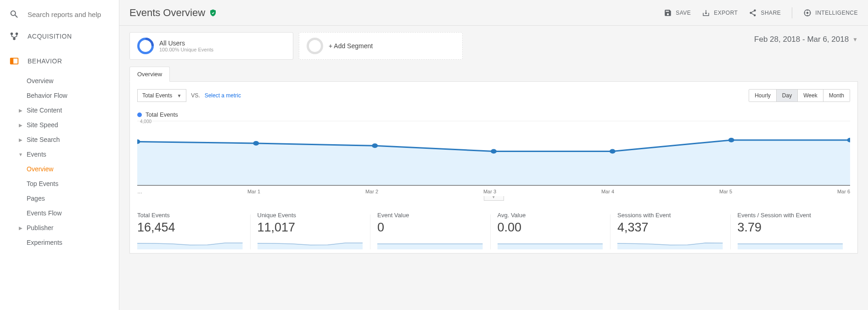  Describe the element at coordinates (720, 13) in the screenshot. I see `export-button: EXPORT` at that location.